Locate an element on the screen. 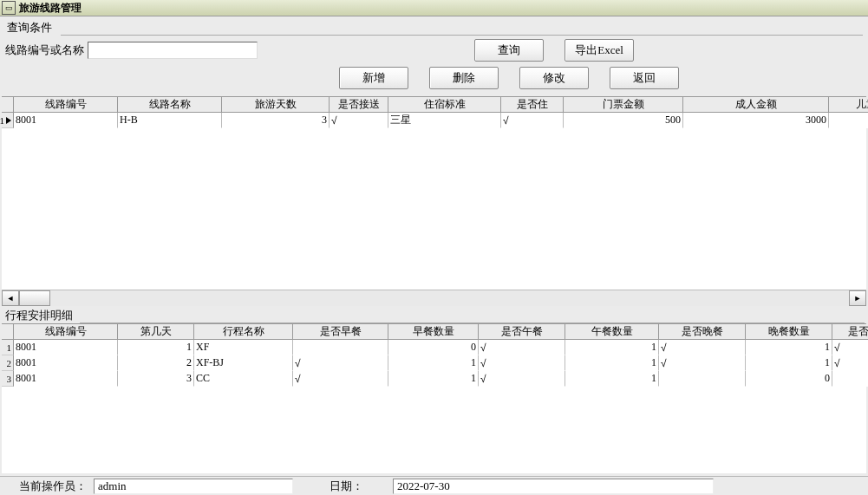 The width and height of the screenshot is (868, 495). col2-lu: 是否午餐 is located at coordinates (522, 332).